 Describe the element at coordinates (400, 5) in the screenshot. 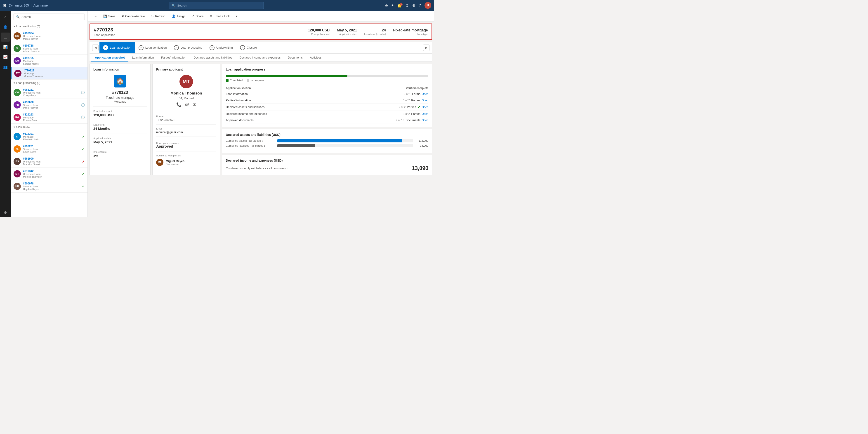

I see `bell-icon: 🔔1` at that location.